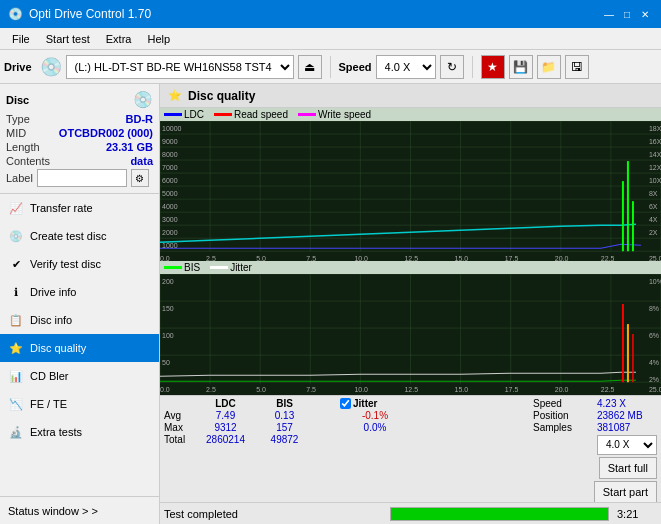  Describe the element at coordinates (330, 67) in the screenshot. I see `toolbar: Drive 💿 (L:) HL-DT-ST BD-RE WH16NS58 TST…` at that location.